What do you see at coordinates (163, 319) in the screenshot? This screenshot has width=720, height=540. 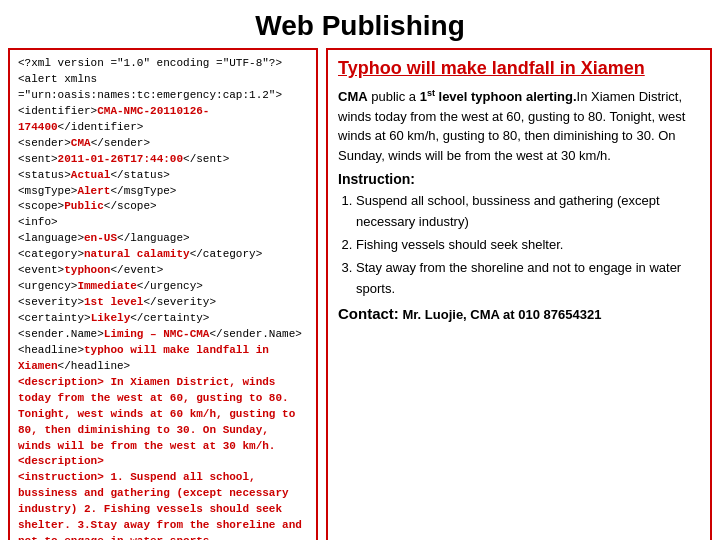 I see `xml-line-15: <certainty>Likely</certainty>` at bounding box center [163, 319].